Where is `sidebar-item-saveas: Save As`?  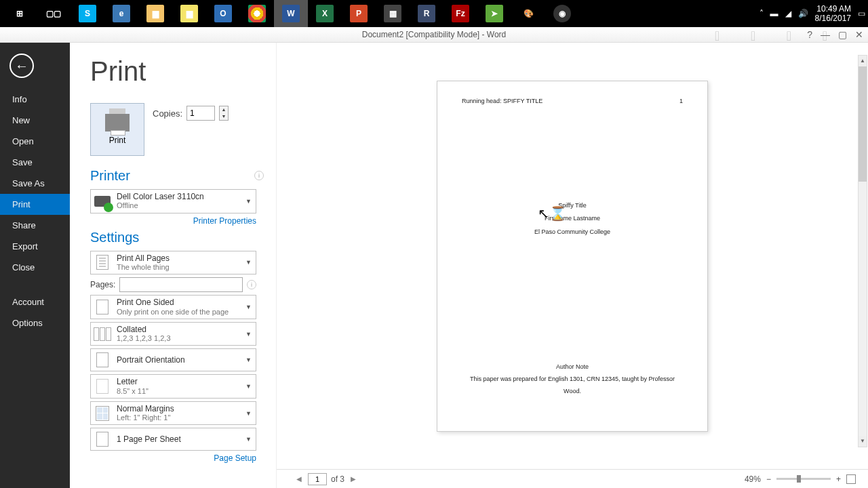
sidebar-item-saveas: Save As is located at coordinates (35, 183).